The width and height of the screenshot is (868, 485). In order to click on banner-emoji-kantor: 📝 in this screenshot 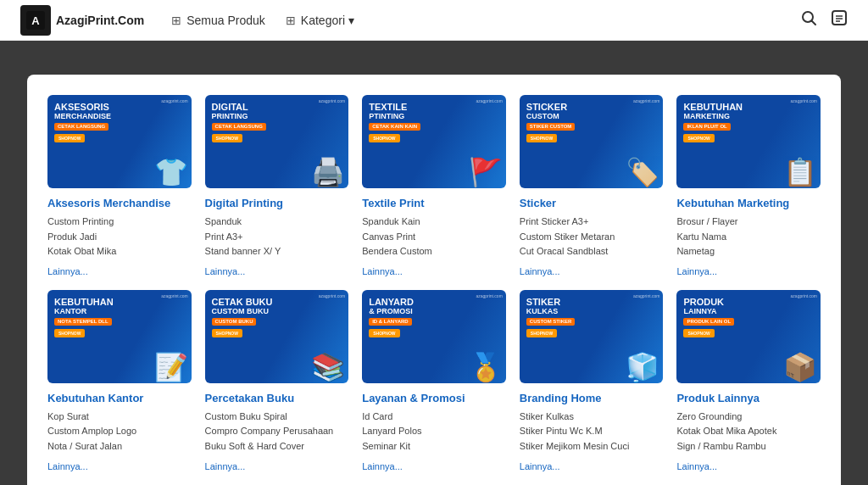, I will do `click(171, 367)`.